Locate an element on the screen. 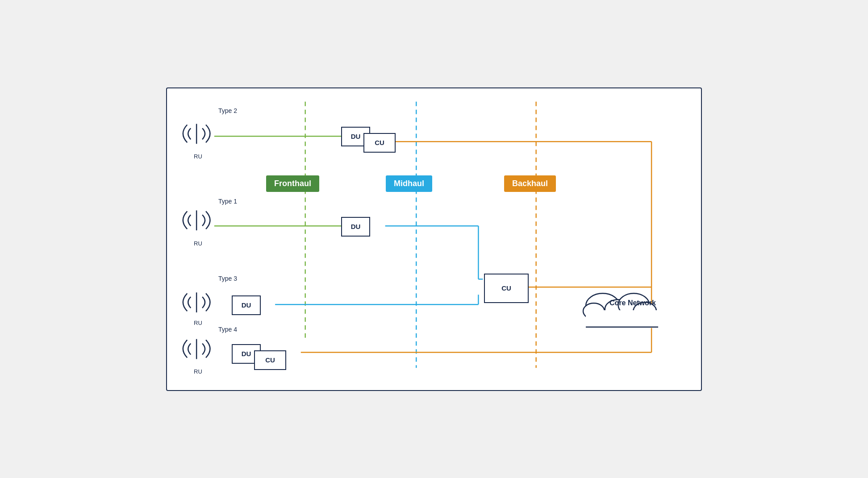 Image resolution: width=868 pixels, height=478 pixels. midhaul-label: Midhaul is located at coordinates (409, 184).